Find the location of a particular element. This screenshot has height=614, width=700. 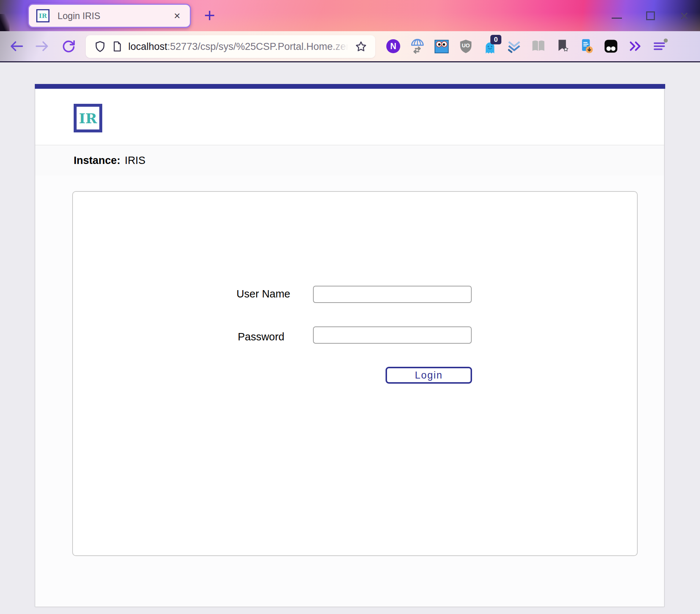

tab-title: Login IRIS is located at coordinates (114, 16).